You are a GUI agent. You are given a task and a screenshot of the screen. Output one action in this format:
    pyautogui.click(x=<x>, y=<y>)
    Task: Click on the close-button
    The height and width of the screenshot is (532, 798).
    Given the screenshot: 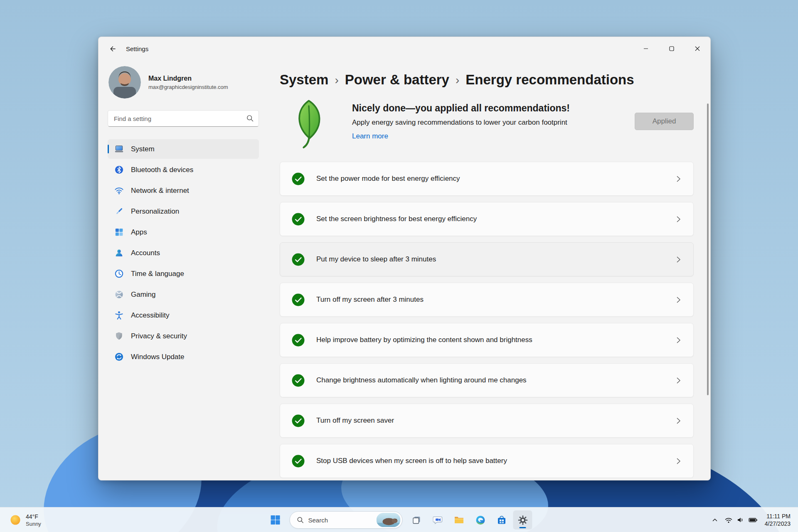 What is the action you would take?
    pyautogui.click(x=697, y=49)
    